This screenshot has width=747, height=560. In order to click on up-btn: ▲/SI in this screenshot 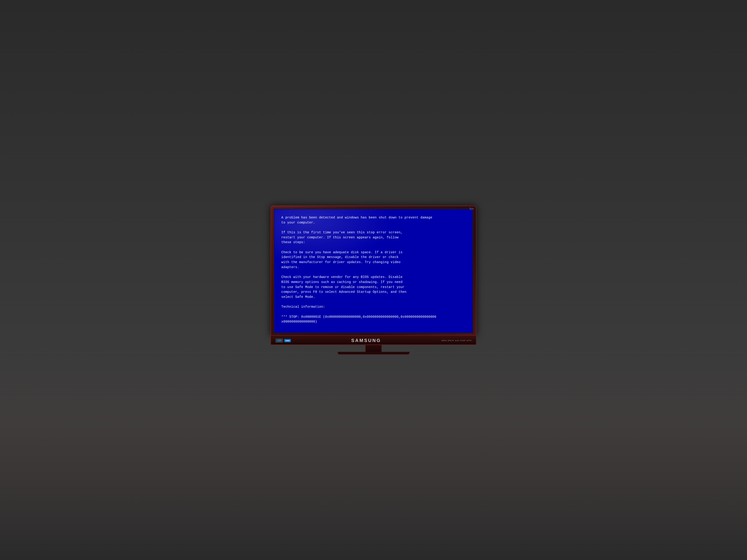, I will do `click(457, 341)`.